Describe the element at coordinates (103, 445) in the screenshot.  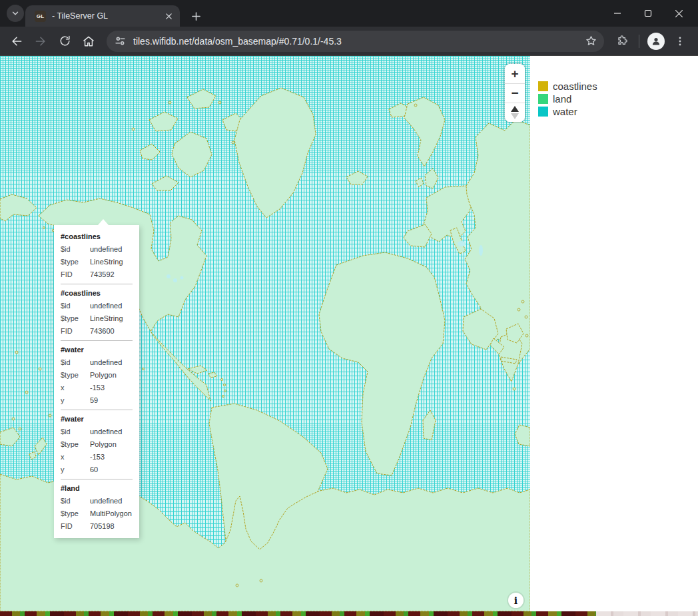
I see `property-value: Polygon` at that location.